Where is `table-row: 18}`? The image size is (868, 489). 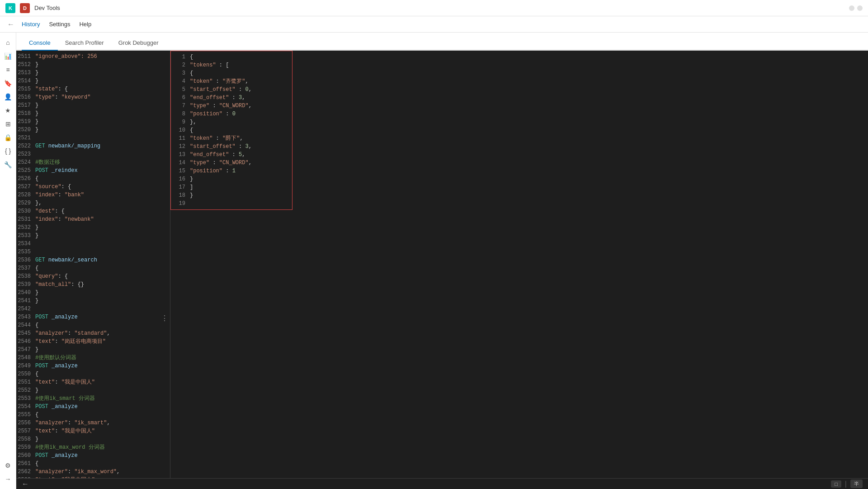
table-row: 18} is located at coordinates (231, 195).